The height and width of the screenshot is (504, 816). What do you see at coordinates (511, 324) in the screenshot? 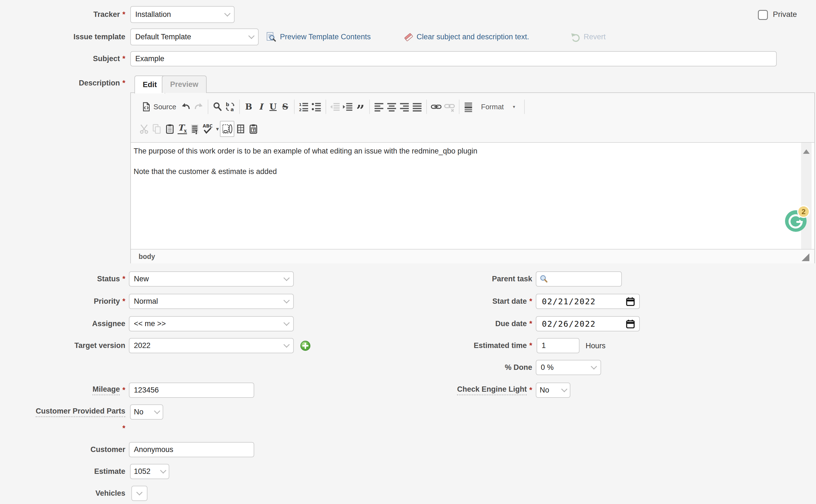
I see `due-date-label: Due date` at bounding box center [511, 324].